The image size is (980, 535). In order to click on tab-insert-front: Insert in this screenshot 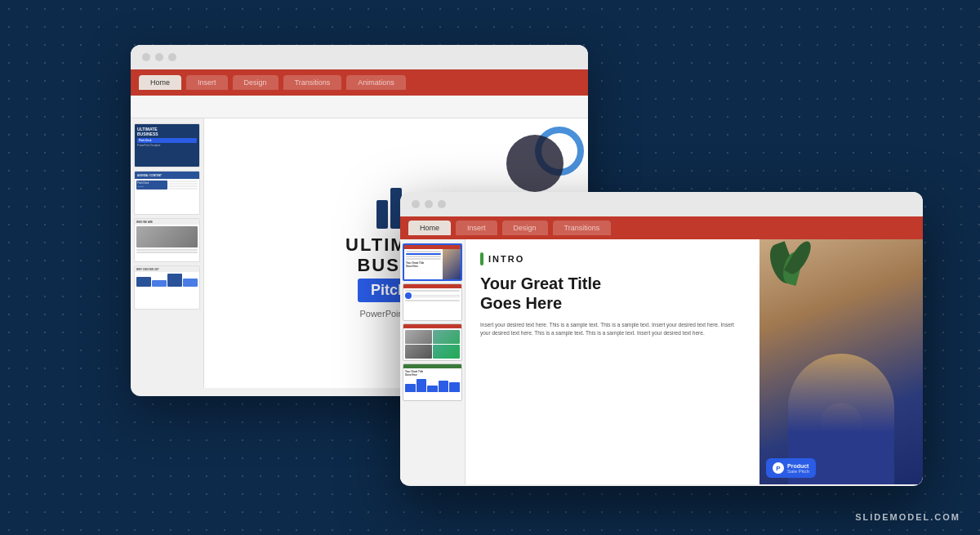, I will do `click(477, 228)`.